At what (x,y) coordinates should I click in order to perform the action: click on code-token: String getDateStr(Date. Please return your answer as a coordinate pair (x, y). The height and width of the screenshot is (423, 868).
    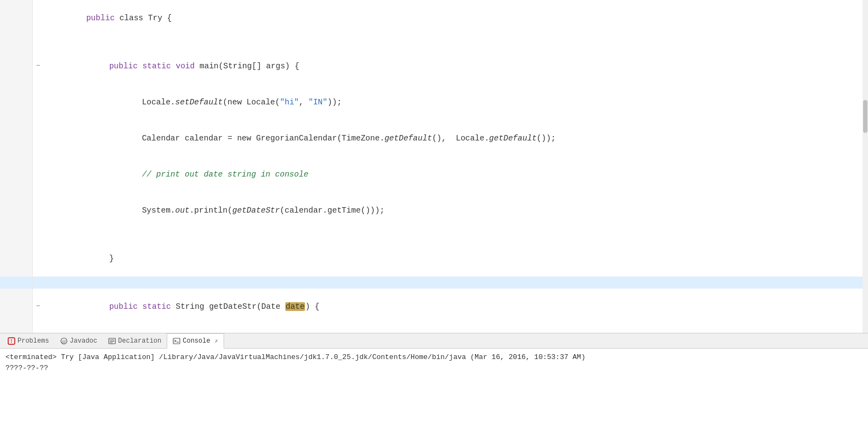
    Looking at the image, I should click on (228, 307).